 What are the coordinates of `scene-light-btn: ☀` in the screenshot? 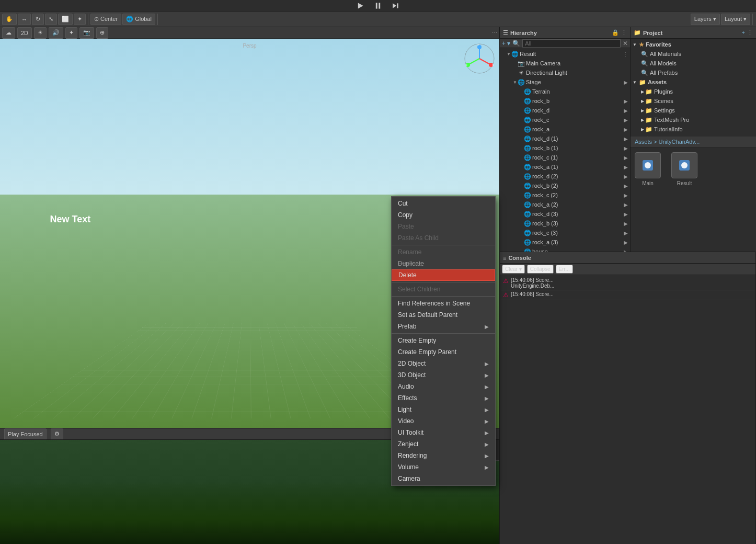 It's located at (40, 33).